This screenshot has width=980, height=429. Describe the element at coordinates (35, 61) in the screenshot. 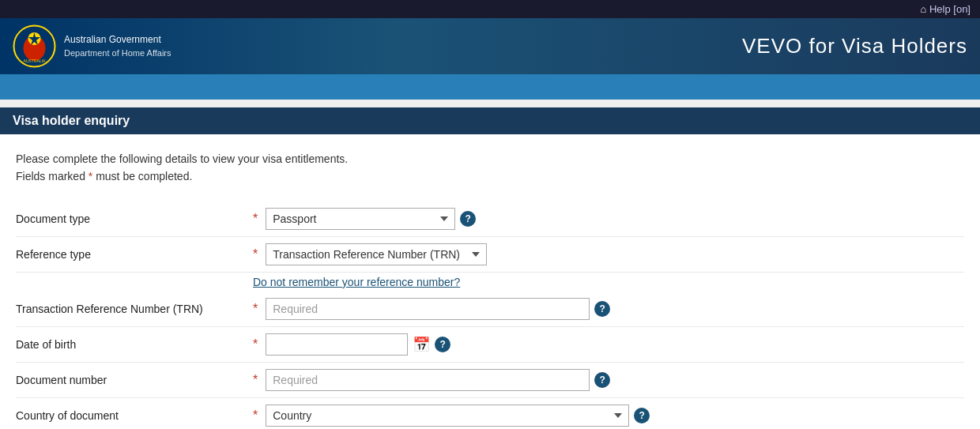

I see `svg-text: AUSTRALIA` at that location.